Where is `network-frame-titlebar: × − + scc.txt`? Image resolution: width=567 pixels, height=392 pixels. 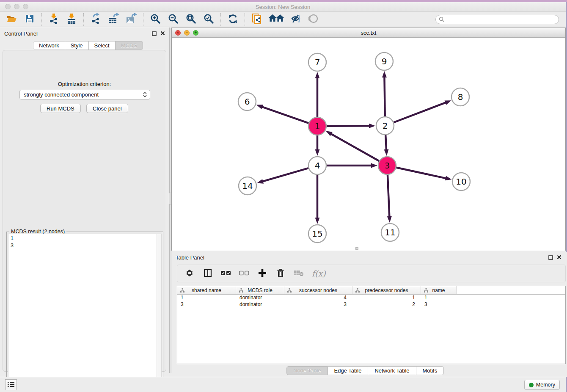 network-frame-titlebar: × − + scc.txt is located at coordinates (369, 33).